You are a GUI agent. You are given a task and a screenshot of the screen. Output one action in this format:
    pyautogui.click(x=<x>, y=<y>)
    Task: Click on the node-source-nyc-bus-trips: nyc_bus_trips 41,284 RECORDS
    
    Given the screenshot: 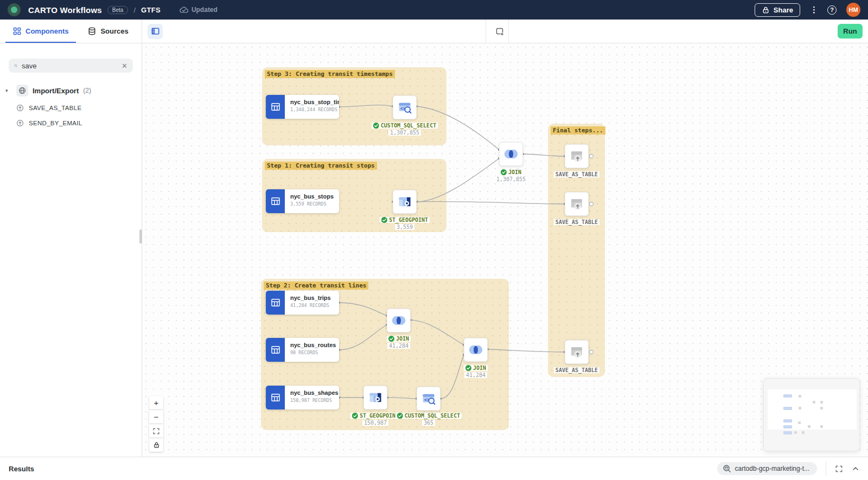 What is the action you would take?
    pyautogui.click(x=303, y=303)
    